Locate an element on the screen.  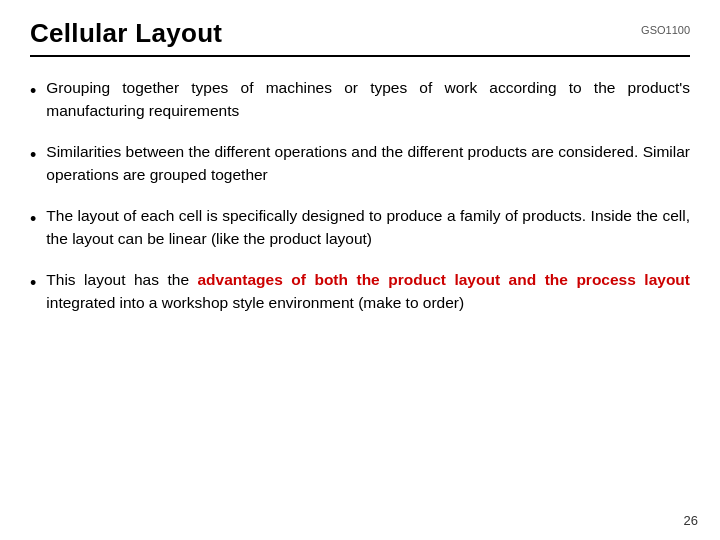
slide-code: GSO1100 is located at coordinates (666, 30).